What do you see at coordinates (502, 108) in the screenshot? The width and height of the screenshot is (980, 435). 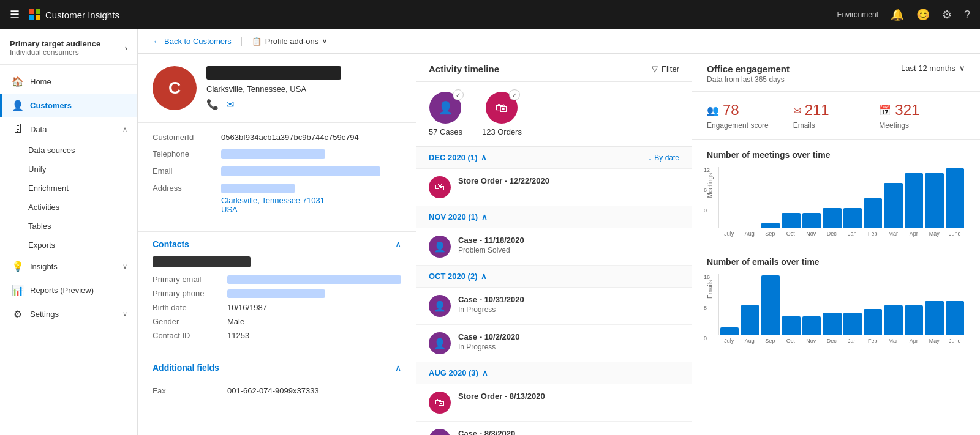 I see `orders-circle: 🛍 ✓` at bounding box center [502, 108].